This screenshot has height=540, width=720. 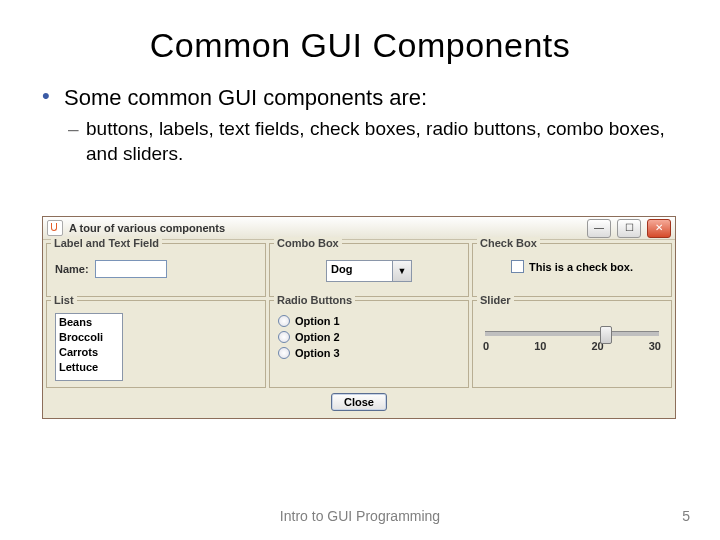 What do you see at coordinates (156, 270) in the screenshot?
I see `label-textfield-panel: Label and Text Field Name:` at bounding box center [156, 270].